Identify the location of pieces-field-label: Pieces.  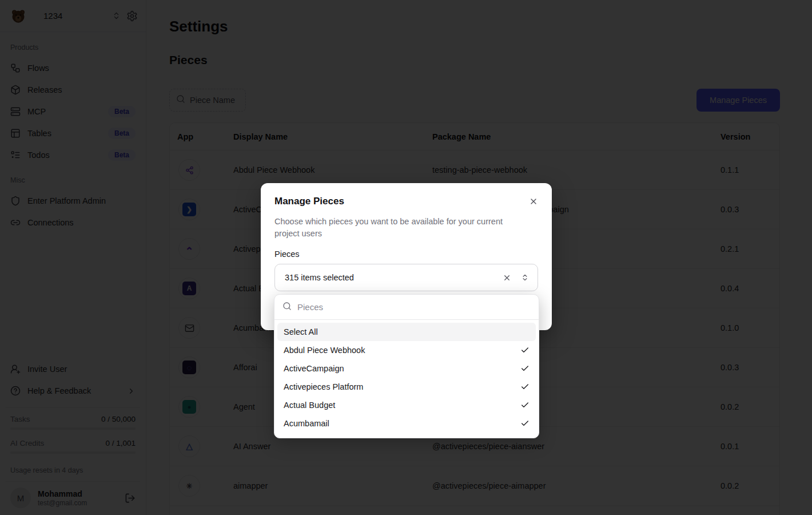
(406, 254).